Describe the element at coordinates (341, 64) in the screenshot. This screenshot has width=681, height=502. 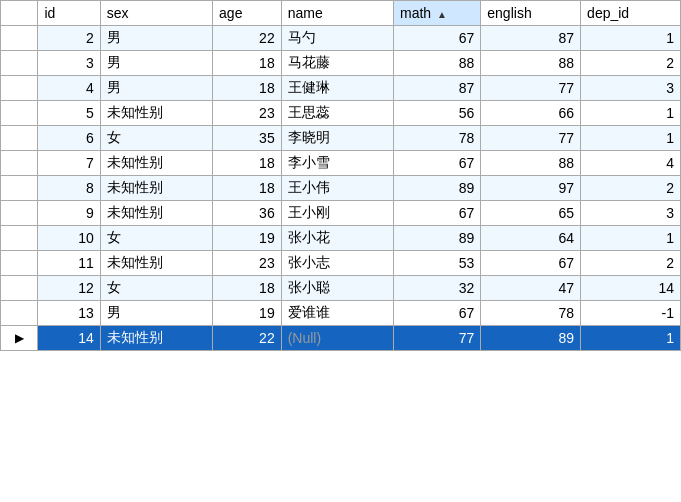
I see `table-row: 3男18马花藤88882` at that location.